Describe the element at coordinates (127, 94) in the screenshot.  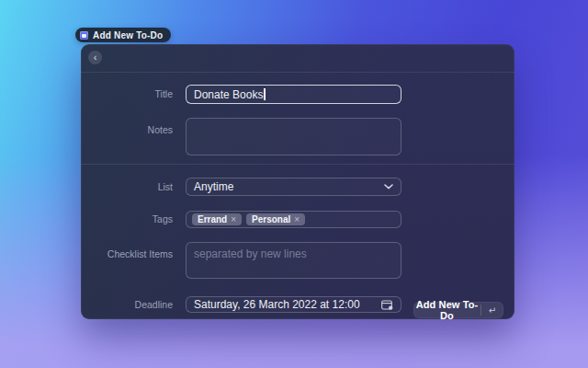
I see `title-label: Title` at that location.